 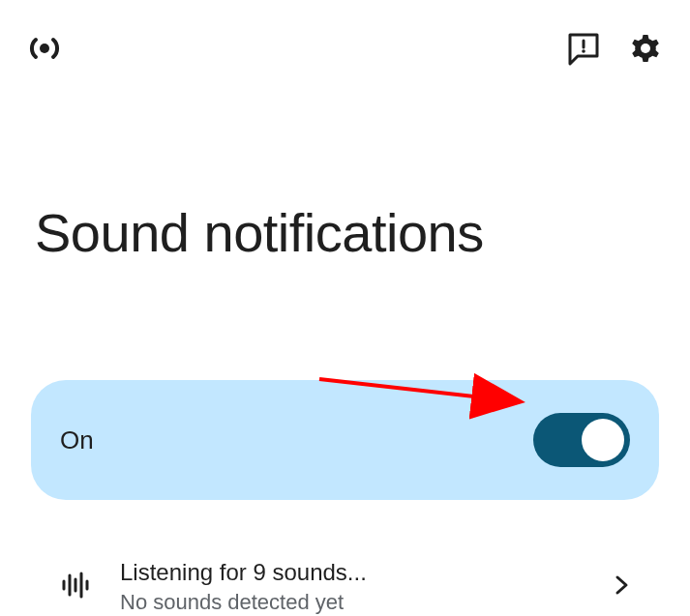 I want to click on toggle-label: On, so click(x=77, y=441).